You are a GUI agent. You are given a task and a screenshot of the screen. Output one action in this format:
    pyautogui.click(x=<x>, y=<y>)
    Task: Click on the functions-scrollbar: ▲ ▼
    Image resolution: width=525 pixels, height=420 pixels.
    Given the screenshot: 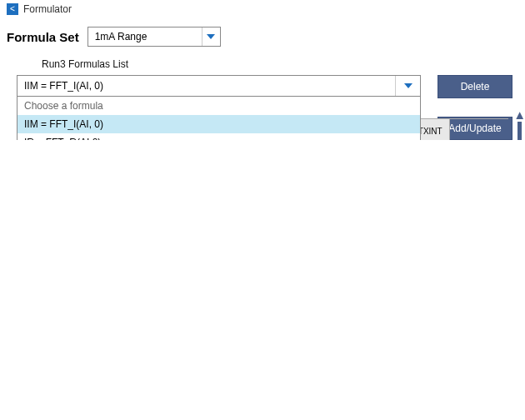 What is the action you would take?
    pyautogui.click(x=519, y=125)
    